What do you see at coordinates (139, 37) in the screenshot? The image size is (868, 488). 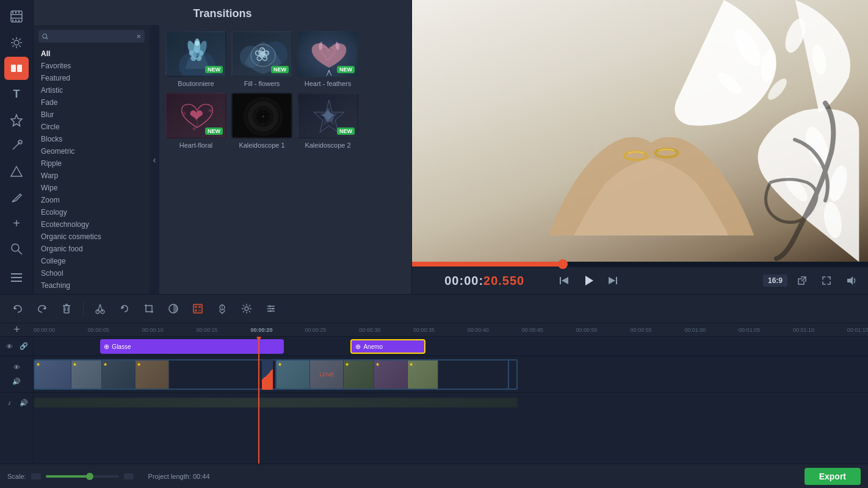 I see `search-close-icon: ×` at bounding box center [139, 37].